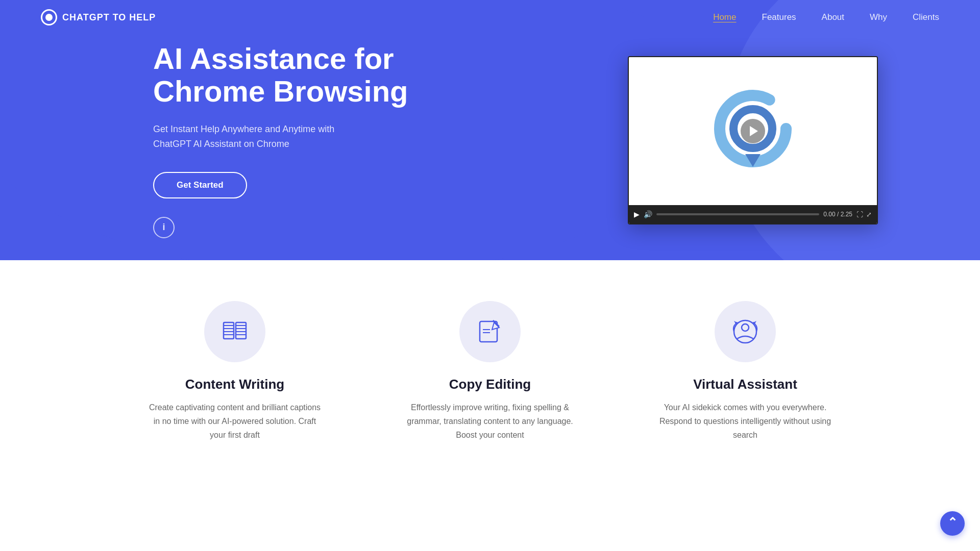  I want to click on hero-text: AI Assistance for Chrome Browsing Get In…, so click(281, 140).